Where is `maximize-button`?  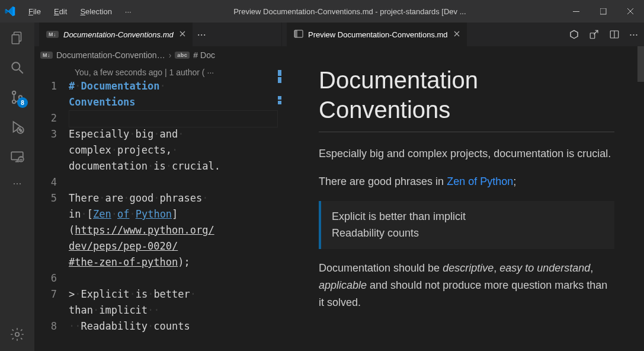 maximize-button is located at coordinates (603, 11).